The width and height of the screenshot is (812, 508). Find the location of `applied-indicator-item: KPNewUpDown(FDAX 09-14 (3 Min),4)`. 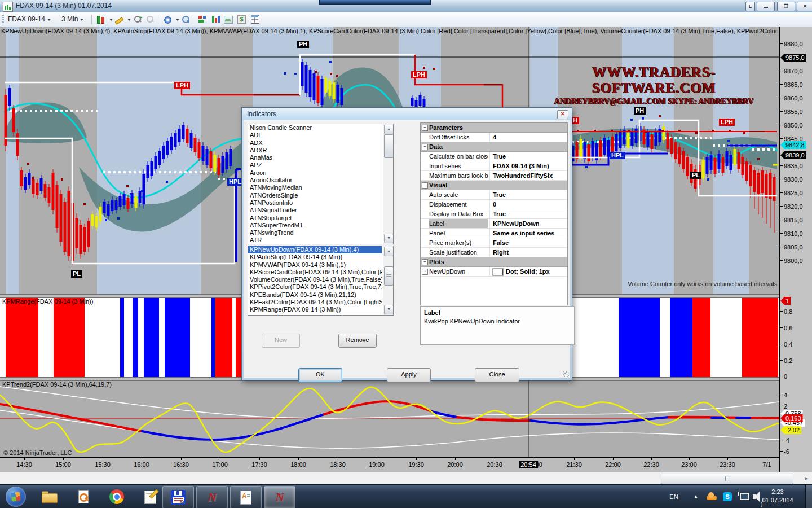

applied-indicator-item: KPNewUpDown(FDAX 09-14 (3 Min),4) is located at coordinates (315, 249).